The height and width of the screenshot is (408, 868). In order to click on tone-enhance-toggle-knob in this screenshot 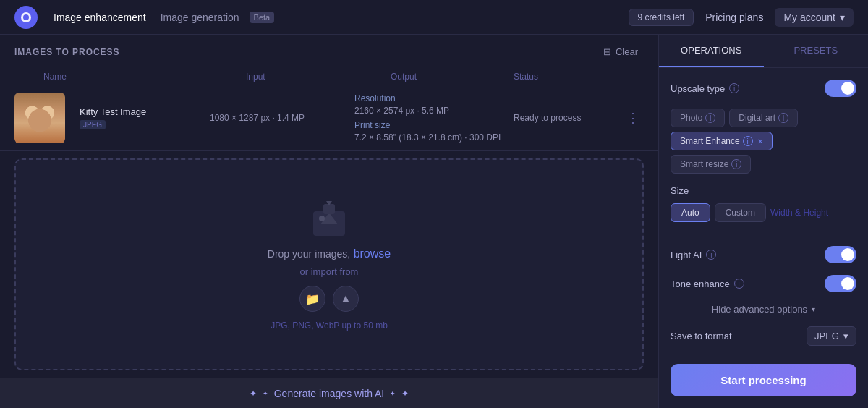, I will do `click(848, 284)`.